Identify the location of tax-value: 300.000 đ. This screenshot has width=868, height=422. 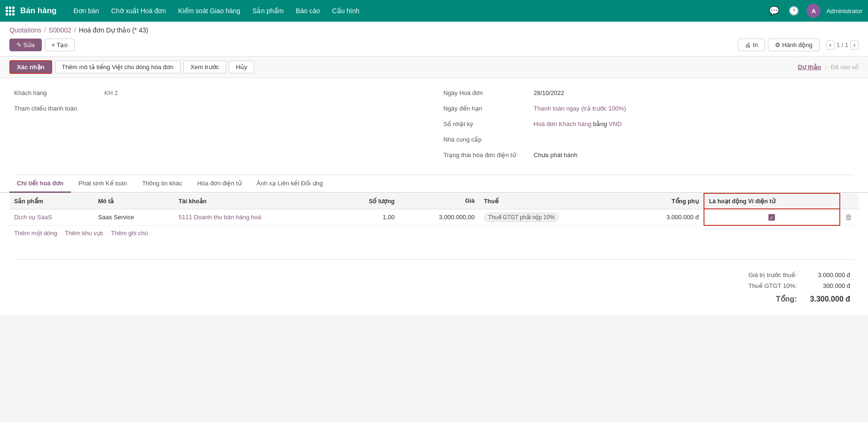
(830, 286).